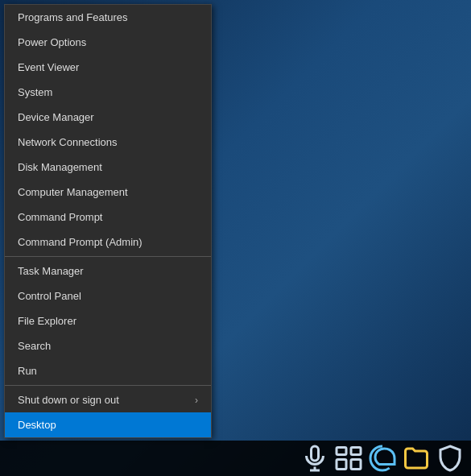 This screenshot has height=476, width=471. I want to click on menu-item-computer-management: Computer Management, so click(108, 192).